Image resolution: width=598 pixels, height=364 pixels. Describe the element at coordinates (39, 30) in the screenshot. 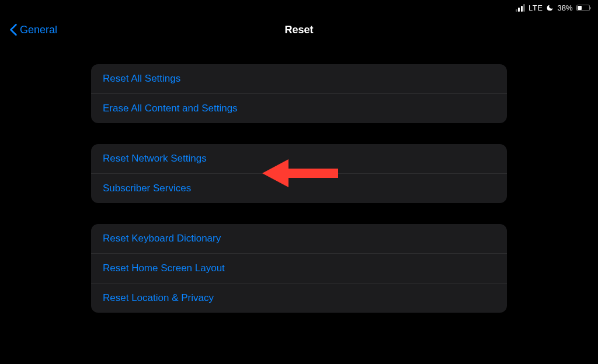

I see `back-label: General` at that location.